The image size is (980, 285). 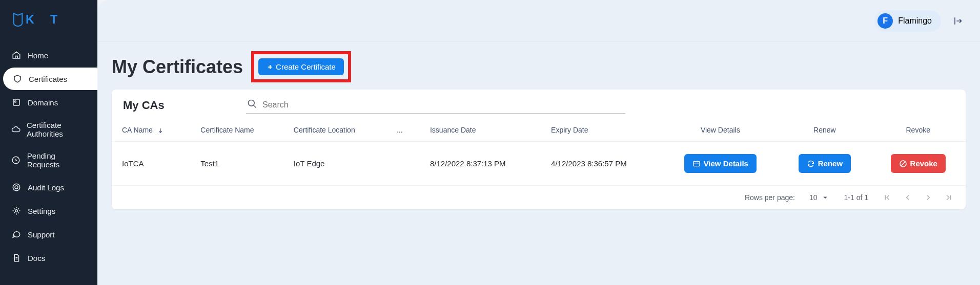 I want to click on topbar: F Flamingo, so click(x=539, y=21).